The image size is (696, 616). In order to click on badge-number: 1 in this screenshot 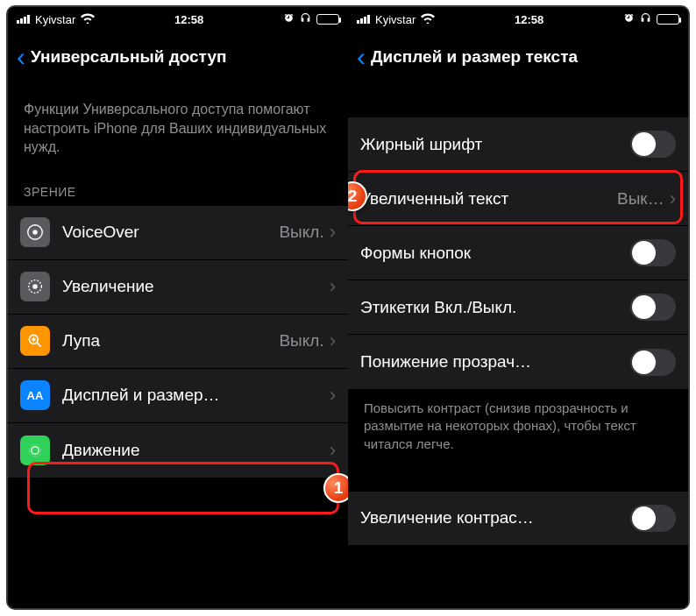, I will do `click(338, 488)`.